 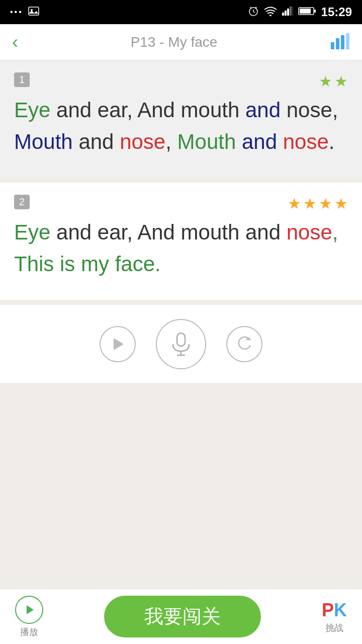 I want to click on card-2-number: 2, so click(x=22, y=202).